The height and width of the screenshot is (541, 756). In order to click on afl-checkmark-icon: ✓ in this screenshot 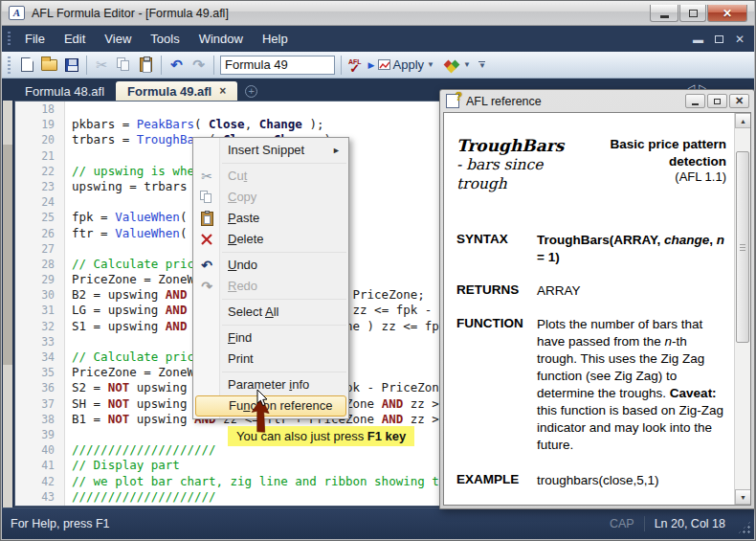, I will do `click(354, 69)`.